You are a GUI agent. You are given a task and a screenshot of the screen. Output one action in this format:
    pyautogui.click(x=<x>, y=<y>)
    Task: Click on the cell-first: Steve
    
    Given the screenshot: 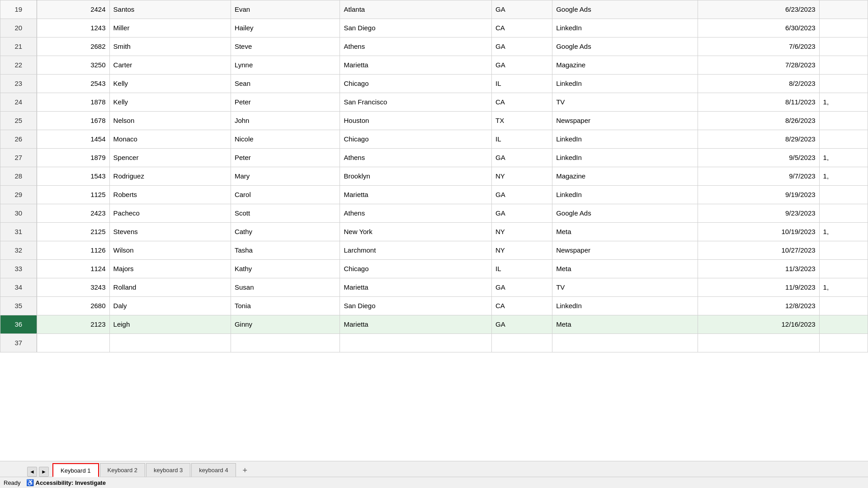 What is the action you would take?
    pyautogui.click(x=285, y=47)
    